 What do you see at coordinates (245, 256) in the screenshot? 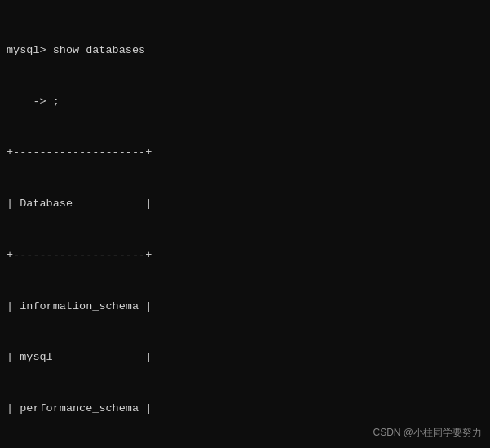
I see `line-5: +--------------------+` at bounding box center [245, 256].